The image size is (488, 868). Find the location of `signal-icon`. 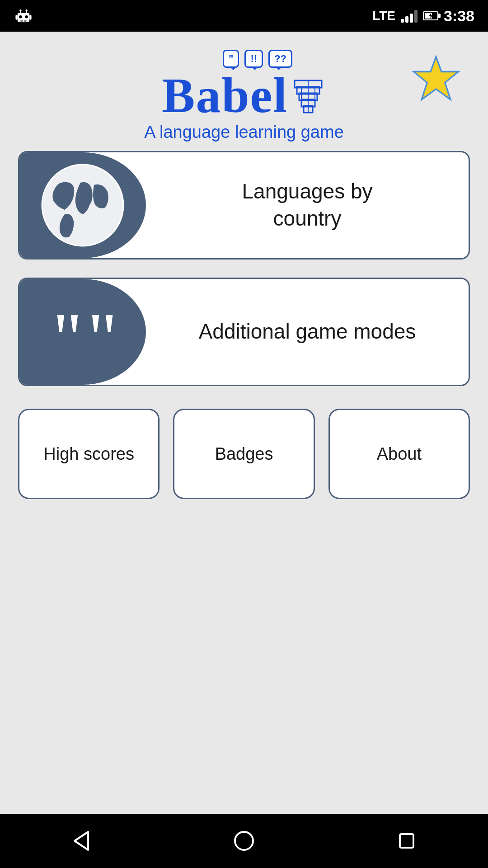

signal-icon is located at coordinates (409, 16).